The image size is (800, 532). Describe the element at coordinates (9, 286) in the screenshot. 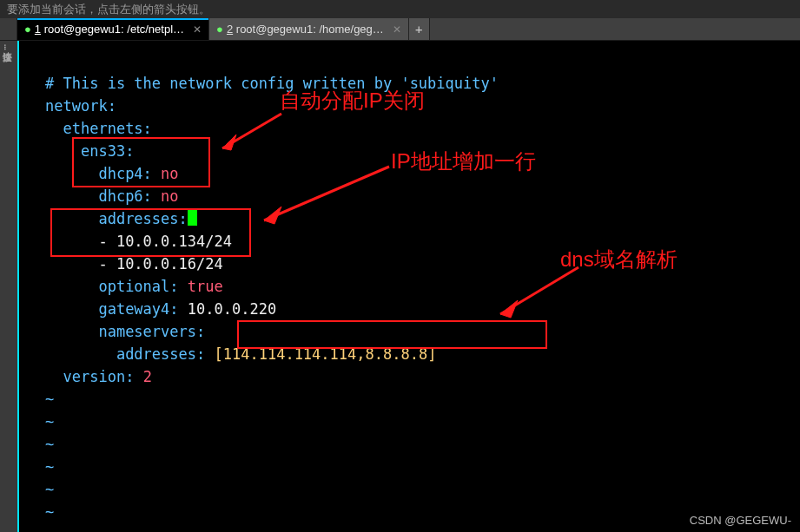

I see `quick-connect-gutter: 快速连接…` at that location.